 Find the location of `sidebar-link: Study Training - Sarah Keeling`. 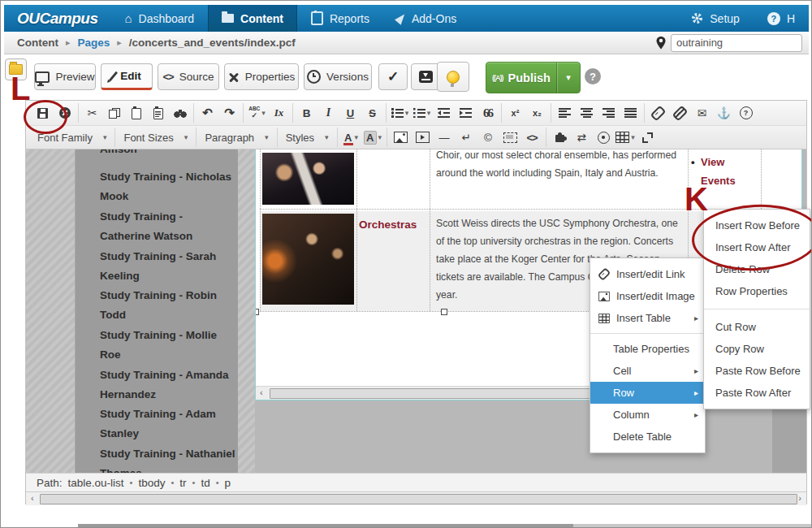

sidebar-link: Study Training - Sarah Keeling is located at coordinates (168, 266).